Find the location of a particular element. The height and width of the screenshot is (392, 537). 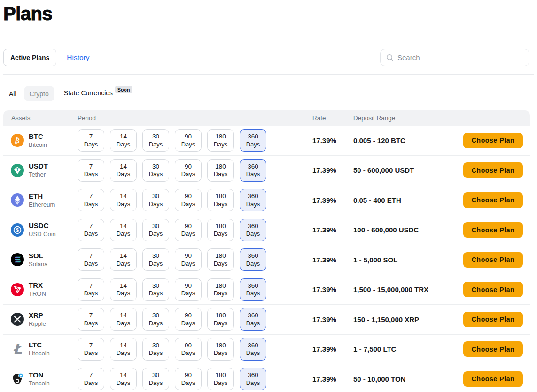

period-360-days-usdt: 360Days is located at coordinates (253, 170).